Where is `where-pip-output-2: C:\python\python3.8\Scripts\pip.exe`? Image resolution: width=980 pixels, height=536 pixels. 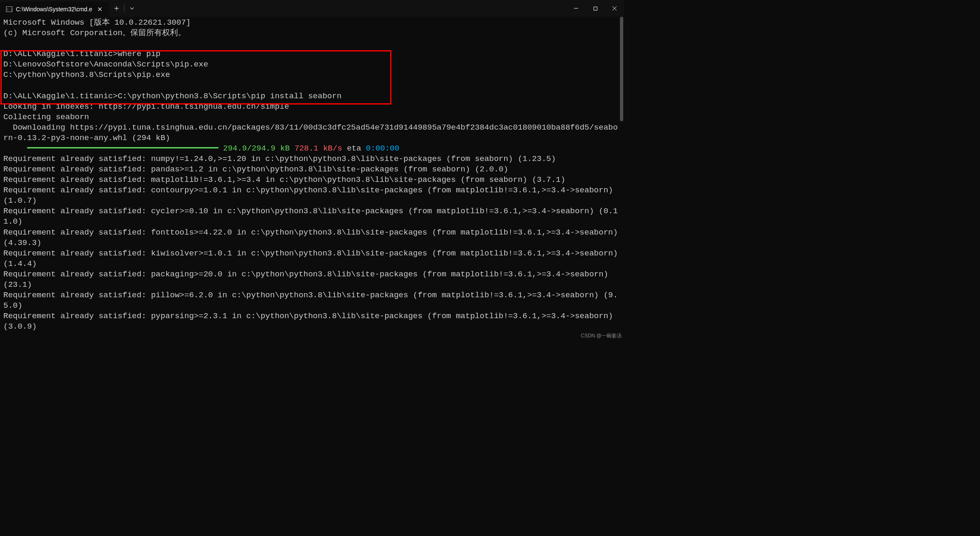
where-pip-output-2: C:\python\python3.8\Scripts\pip.exe is located at coordinates (87, 75).